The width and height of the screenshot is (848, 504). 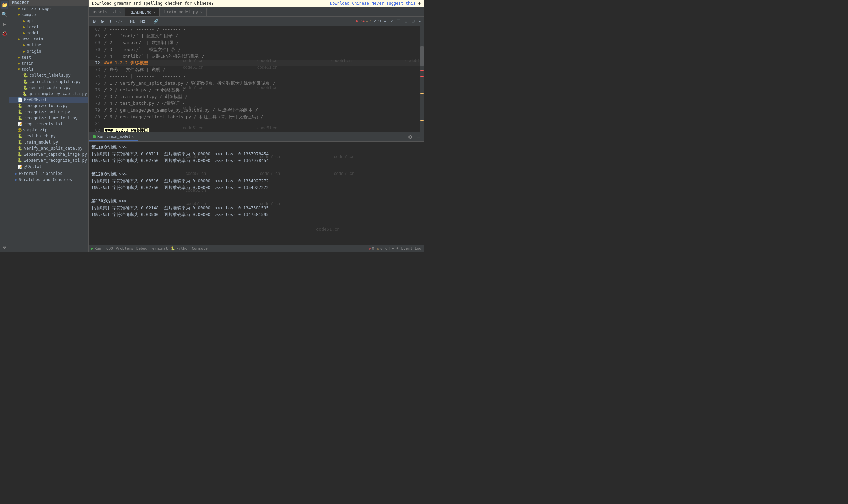 I want to click on view-split-btn: ⊟, so click(x=413, y=21).